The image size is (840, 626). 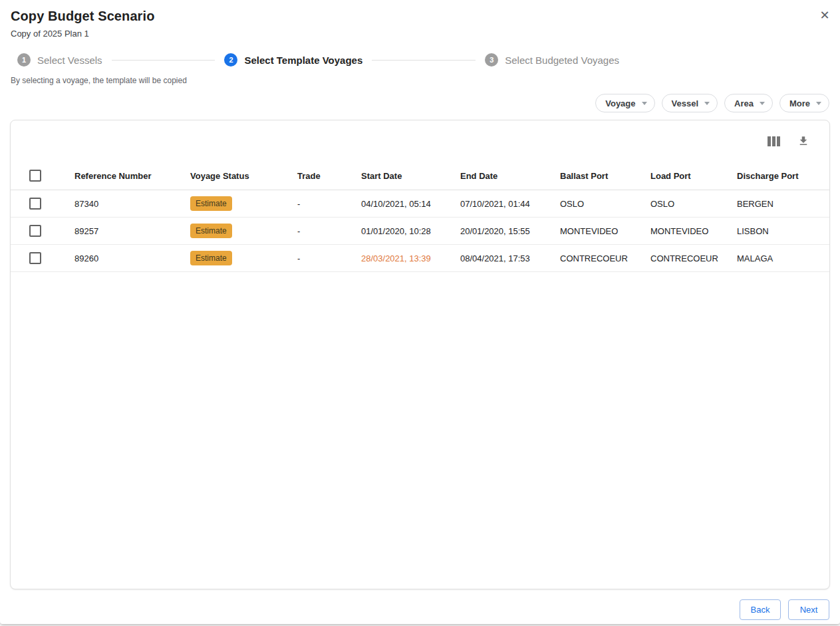 I want to click on filter-chip-more: More, so click(x=805, y=103).